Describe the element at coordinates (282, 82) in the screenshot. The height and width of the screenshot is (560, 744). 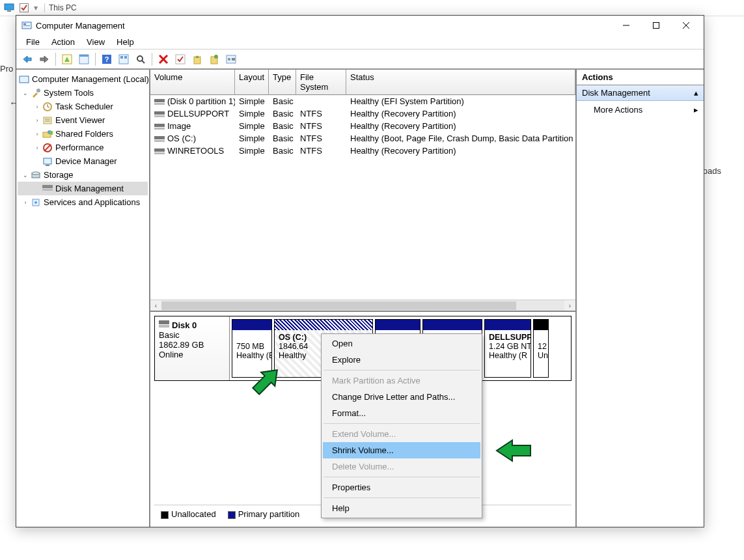
I see `col-type: Type` at that location.